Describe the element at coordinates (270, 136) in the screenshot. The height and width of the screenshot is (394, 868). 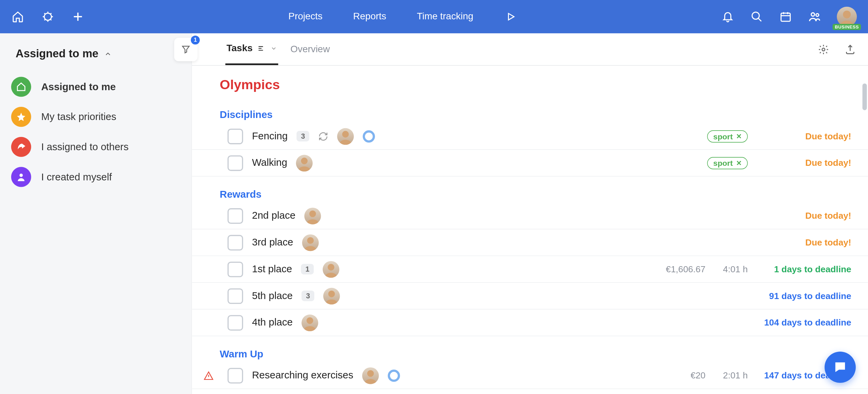
I see `task-name: Fencing` at that location.